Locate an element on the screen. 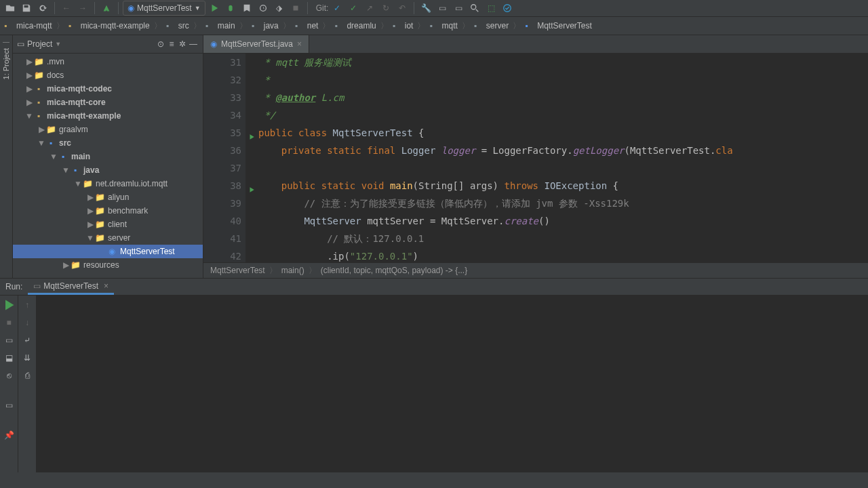 The width and height of the screenshot is (868, 488). commit-icon: ✓ is located at coordinates (353, 8).